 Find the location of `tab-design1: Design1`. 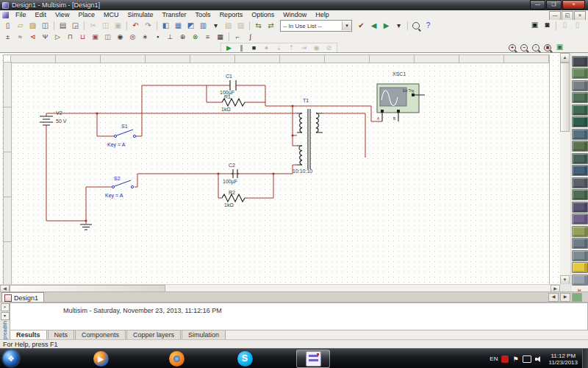

tab-design1: Design1 is located at coordinates (23, 297).